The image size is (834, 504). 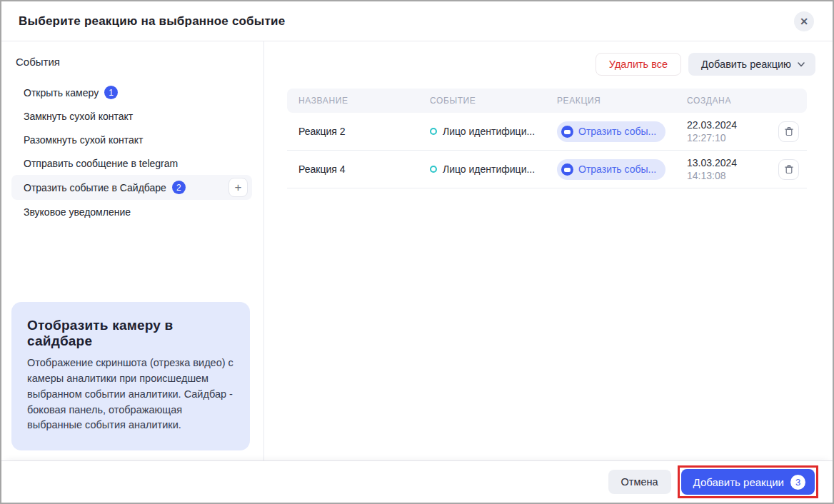 What do you see at coordinates (622, 101) in the screenshot?
I see `column-header-reaction: РЕАКЦИЯ` at bounding box center [622, 101].